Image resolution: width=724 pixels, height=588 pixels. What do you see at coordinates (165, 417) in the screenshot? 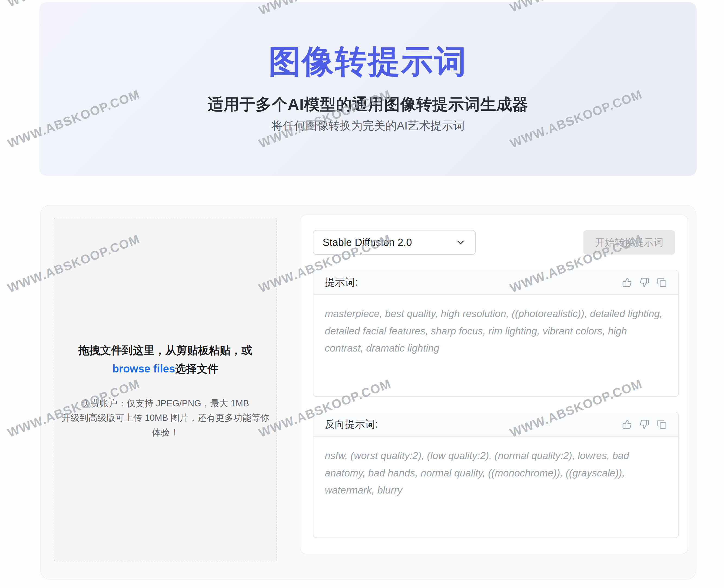
I see `dropzone-note: 免费账户：仅支持 JPEG/PNG，最大 1MB 升级到高级版可上传 10MB …` at bounding box center [165, 417].